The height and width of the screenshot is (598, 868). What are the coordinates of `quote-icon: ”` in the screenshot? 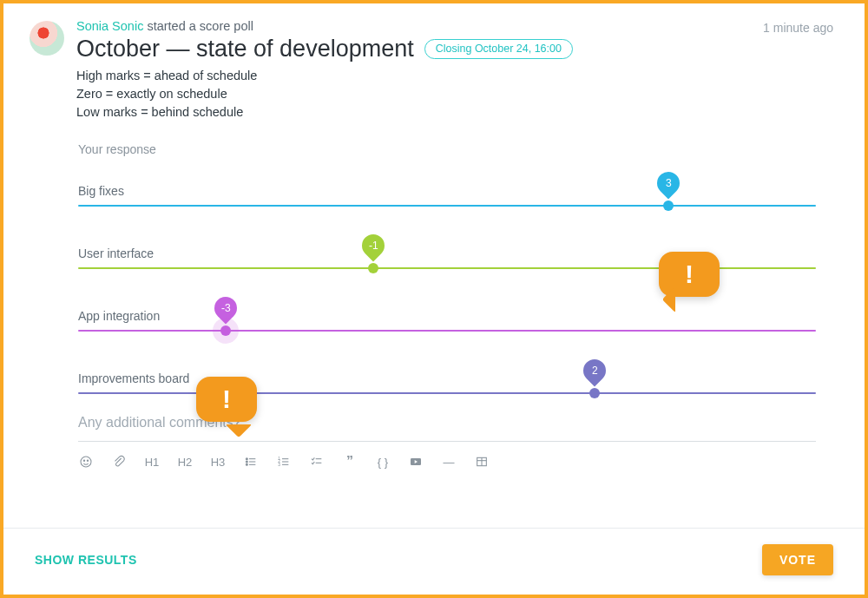 It's located at (350, 462).